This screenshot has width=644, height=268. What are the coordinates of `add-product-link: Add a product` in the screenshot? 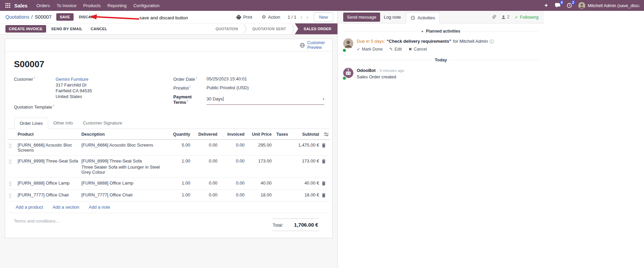 It's located at (29, 207).